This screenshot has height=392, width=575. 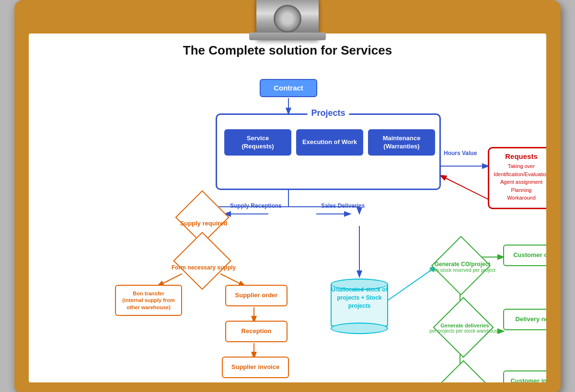 I want to click on customer-order-box: Customer order, so click(x=525, y=256).